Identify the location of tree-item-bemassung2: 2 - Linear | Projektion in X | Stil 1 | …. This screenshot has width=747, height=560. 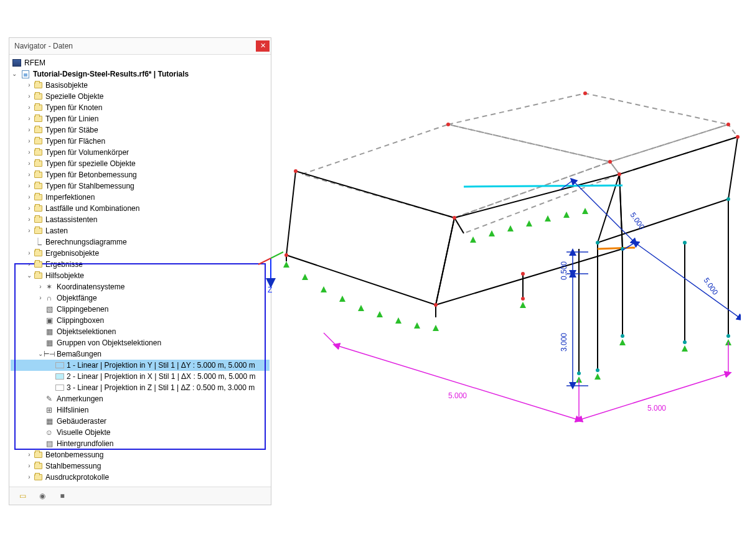
(140, 376).